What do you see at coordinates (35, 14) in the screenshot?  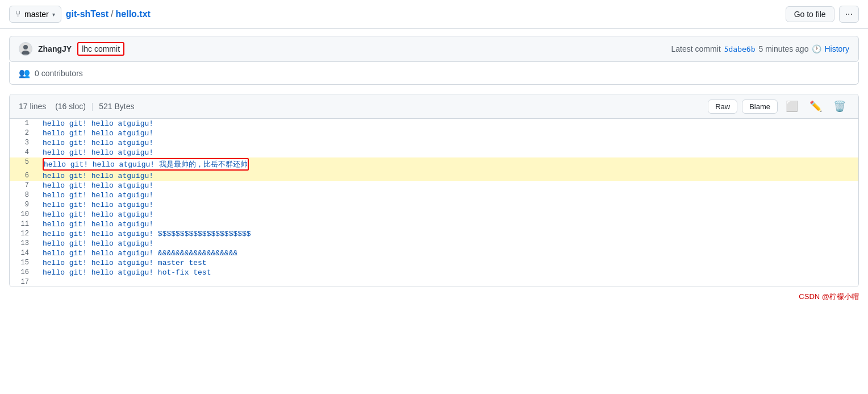 I see `branch-selector: ⑂ master ▾` at bounding box center [35, 14].